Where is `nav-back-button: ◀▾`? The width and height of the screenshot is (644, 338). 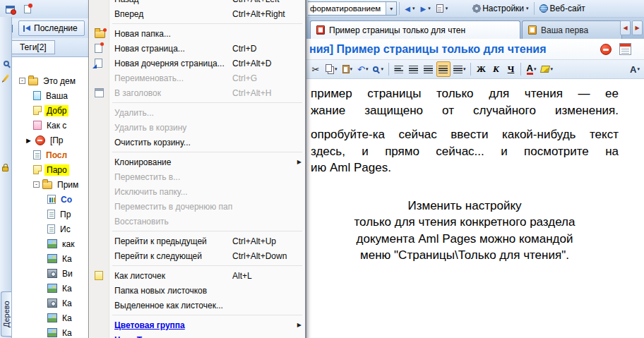 nav-back-button: ◀▾ is located at coordinates (410, 8).